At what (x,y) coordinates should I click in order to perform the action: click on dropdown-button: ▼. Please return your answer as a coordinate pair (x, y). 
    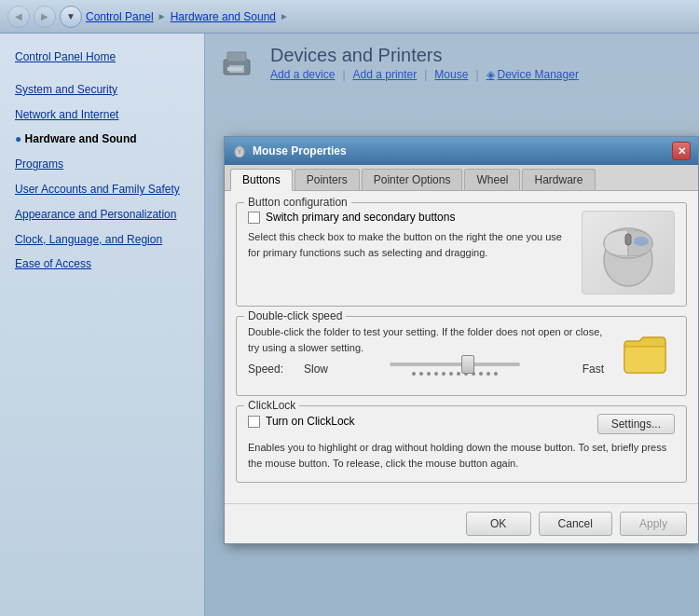
    Looking at the image, I should click on (71, 17).